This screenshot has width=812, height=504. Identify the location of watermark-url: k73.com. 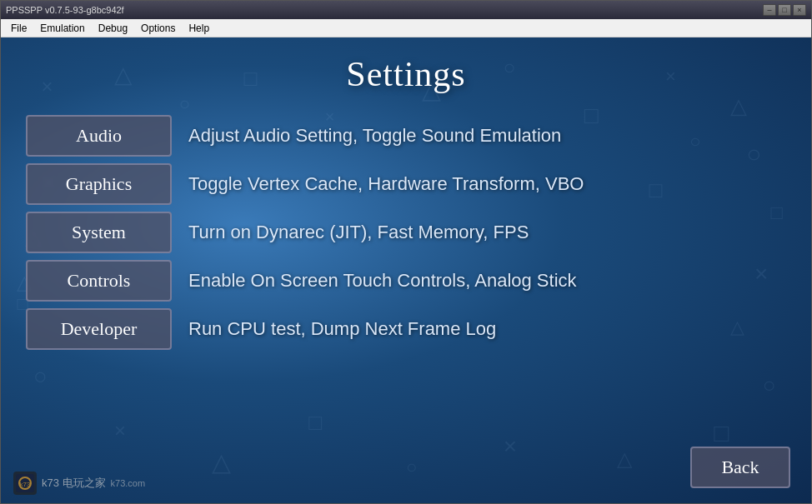
(128, 483).